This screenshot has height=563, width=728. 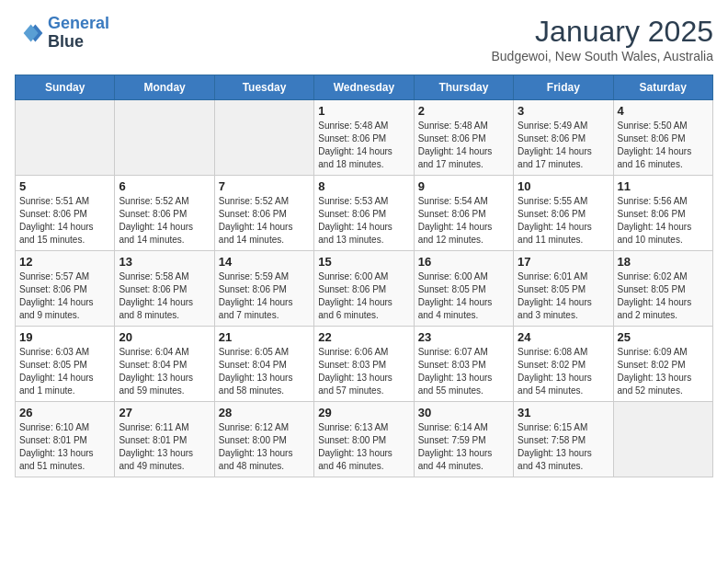 I want to click on day-info: Sunrise: 6:13 AM Sunset: 8:00 PM Dayligh…, so click(x=364, y=447).